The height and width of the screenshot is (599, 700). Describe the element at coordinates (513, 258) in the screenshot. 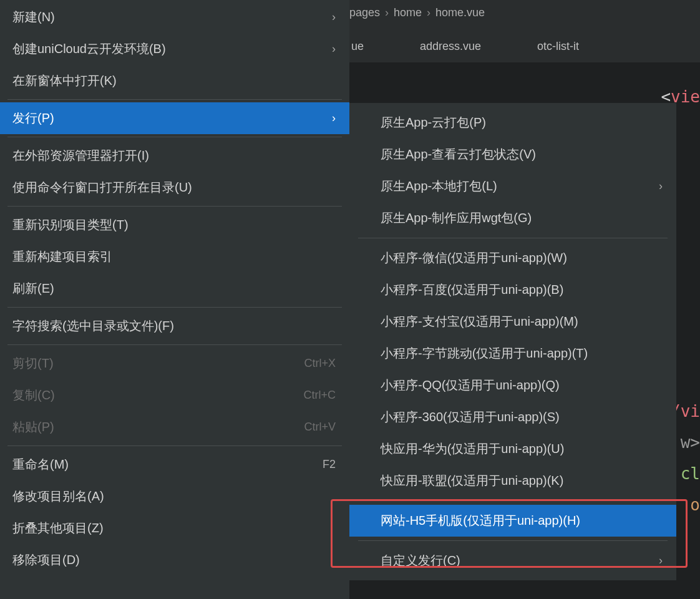

I see `submenu-mp-wechat: 小程序-微信(仅适用于uni-app)(W)` at that location.